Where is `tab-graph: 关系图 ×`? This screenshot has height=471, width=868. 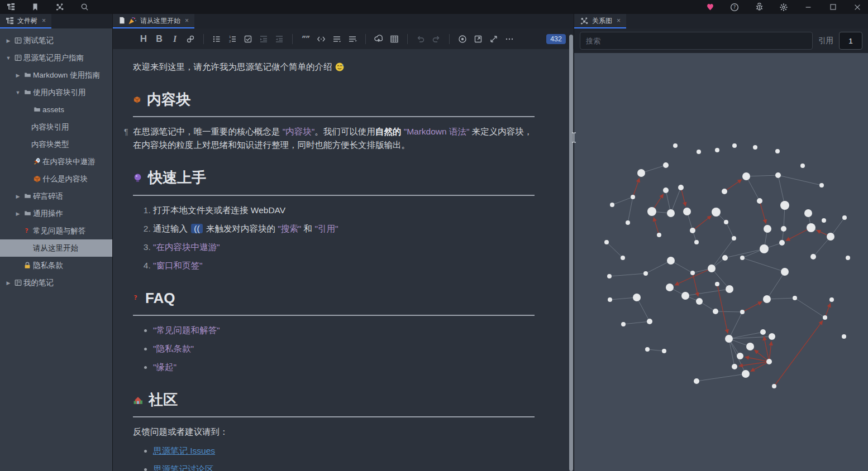 tab-graph: 关系图 × is located at coordinates (600, 21).